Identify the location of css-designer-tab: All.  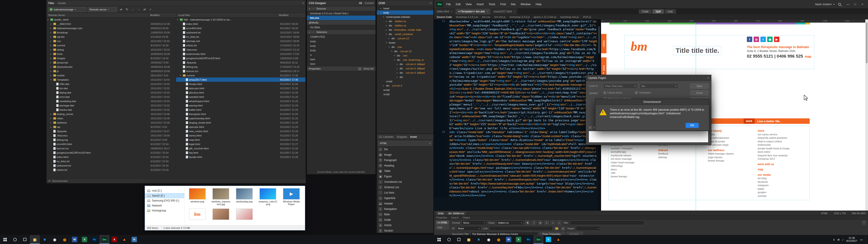
(361, 3).